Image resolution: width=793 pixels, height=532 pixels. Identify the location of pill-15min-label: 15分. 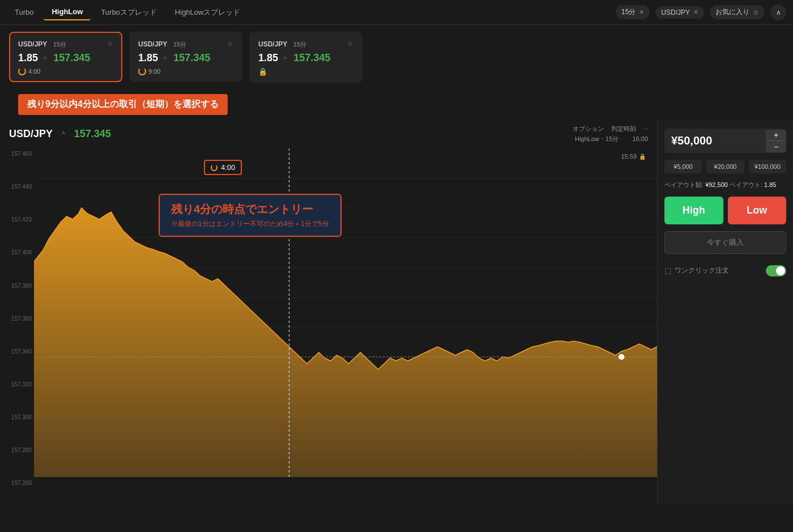
(629, 12).